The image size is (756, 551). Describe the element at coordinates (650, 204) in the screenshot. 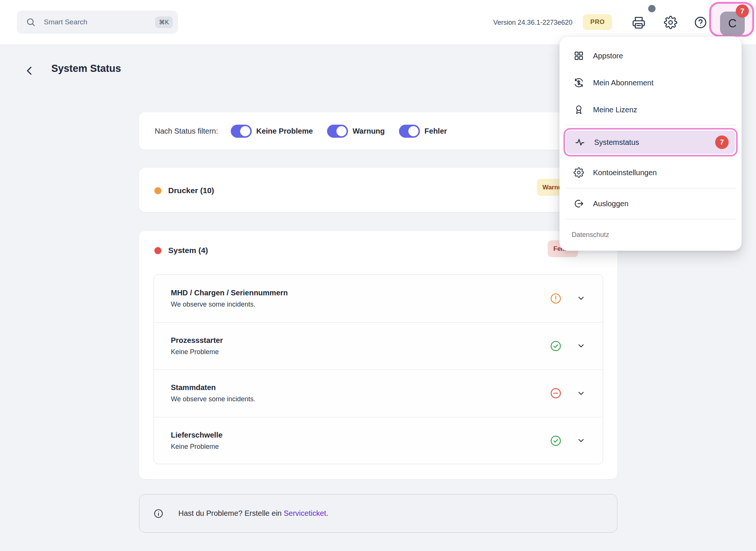

I see `menu-item-ausloggen: Ausloggen` at that location.